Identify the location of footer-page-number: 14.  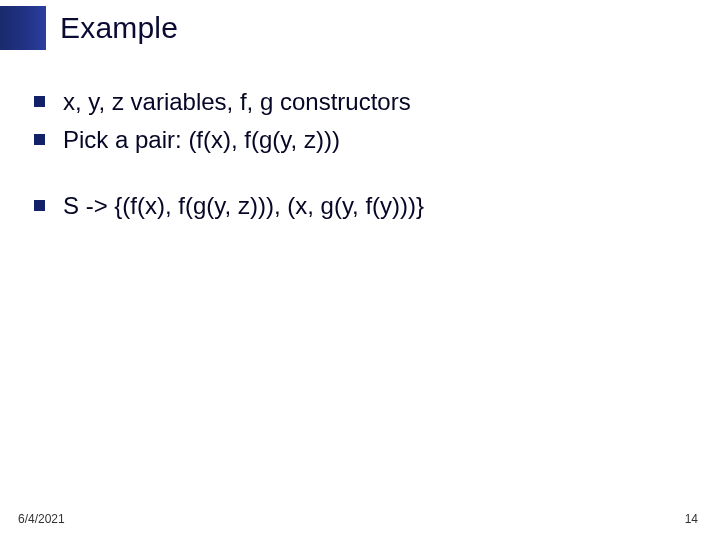
(692, 519).